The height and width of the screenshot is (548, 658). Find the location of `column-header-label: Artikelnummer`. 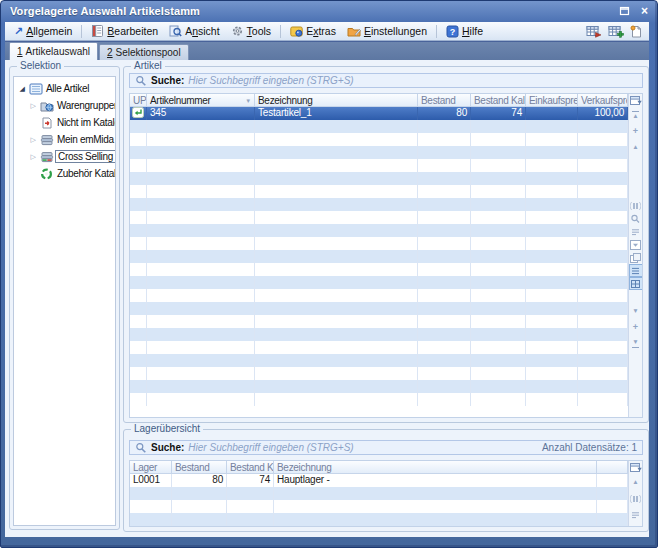

column-header-label: Artikelnummer is located at coordinates (180, 100).